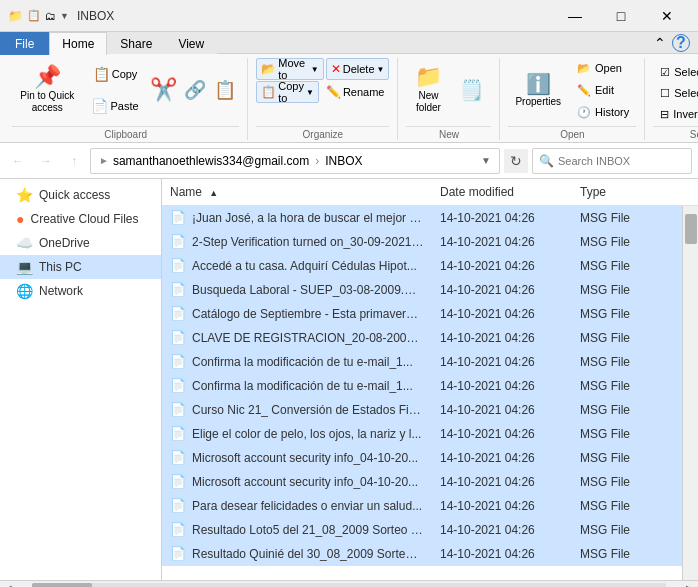 Image resolution: width=698 pixels, height=587 pixels. I want to click on onedrive-icon: ☁️, so click(24, 243).